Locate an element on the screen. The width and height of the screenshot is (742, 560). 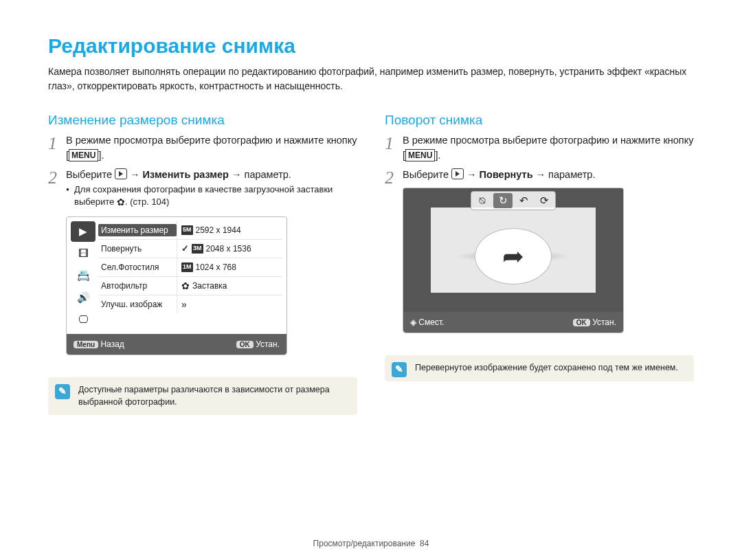
rotate-off-icon: ⦰ is located at coordinates (482, 201).